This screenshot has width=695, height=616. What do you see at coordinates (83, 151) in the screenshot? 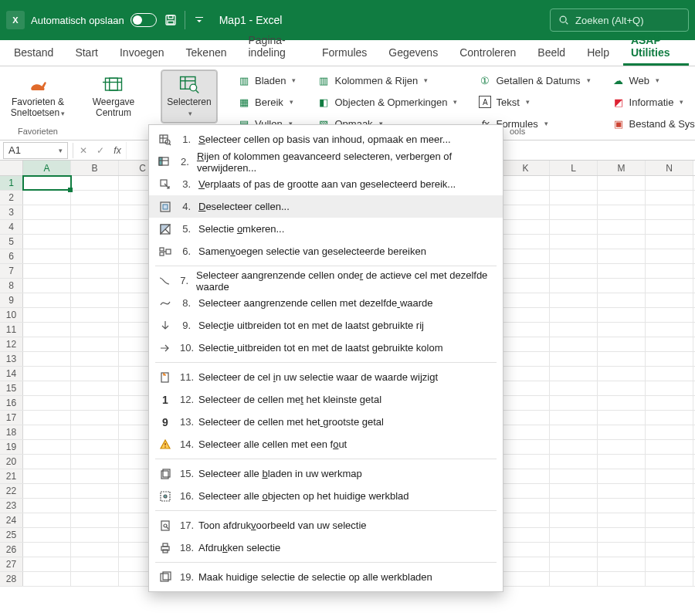
I see `cancel-formula-button: ✕` at bounding box center [83, 151].